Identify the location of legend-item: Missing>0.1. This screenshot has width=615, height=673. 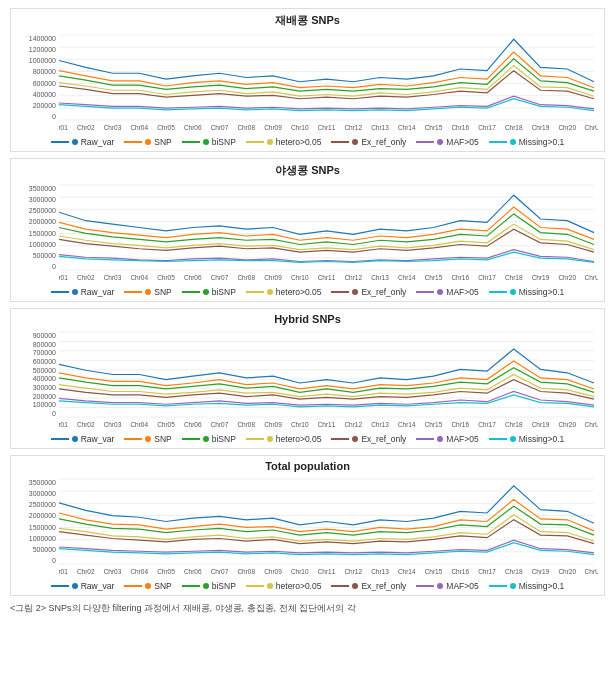
(527, 439).